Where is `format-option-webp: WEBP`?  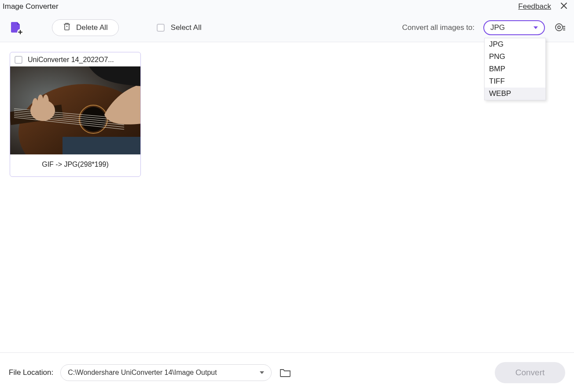
format-option-webp: WEBP is located at coordinates (515, 94).